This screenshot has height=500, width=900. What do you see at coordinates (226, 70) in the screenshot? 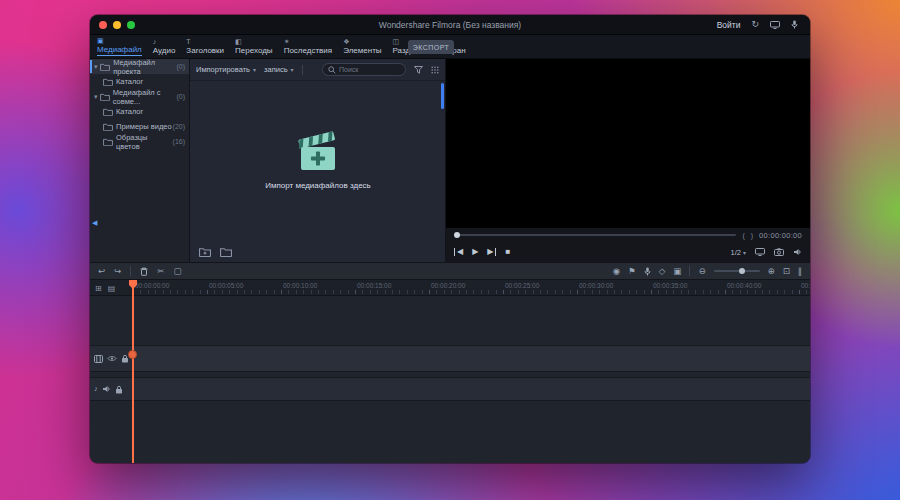
I see `import-dropdown: Импортировать ▾` at bounding box center [226, 70].